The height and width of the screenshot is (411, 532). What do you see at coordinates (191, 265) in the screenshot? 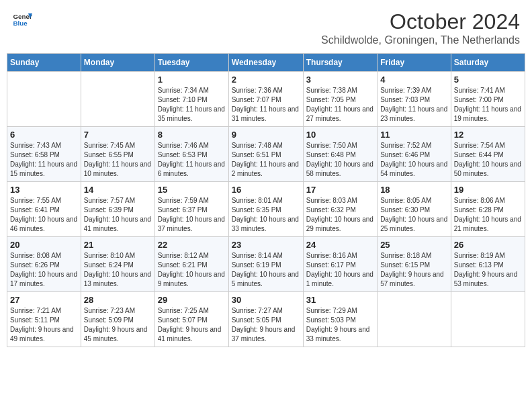
I see `calendar-cell: 22Sunrise: 8:12 AM Sunset: 6:21 PM Dayli…` at bounding box center [191, 265].